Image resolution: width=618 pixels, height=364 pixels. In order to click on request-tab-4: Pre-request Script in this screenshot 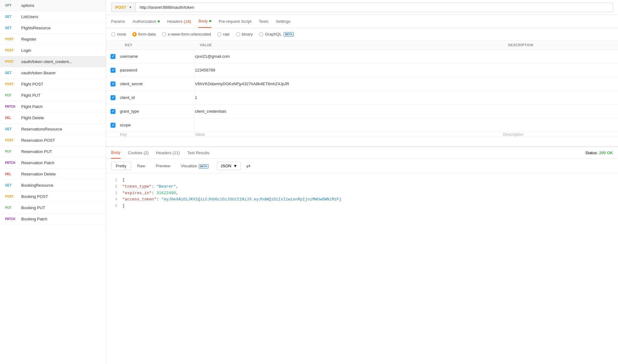, I will do `click(235, 21)`.